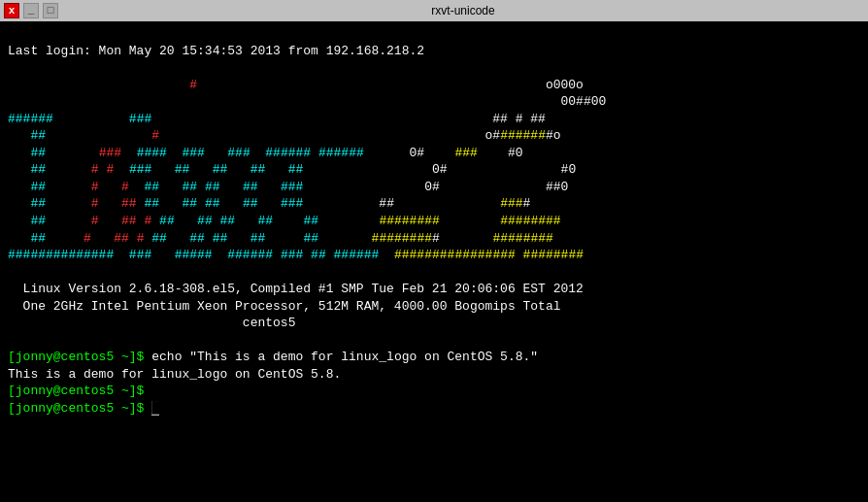 The image size is (868, 502). Describe the element at coordinates (50, 11) in the screenshot. I see `maximize-button: □` at that location.